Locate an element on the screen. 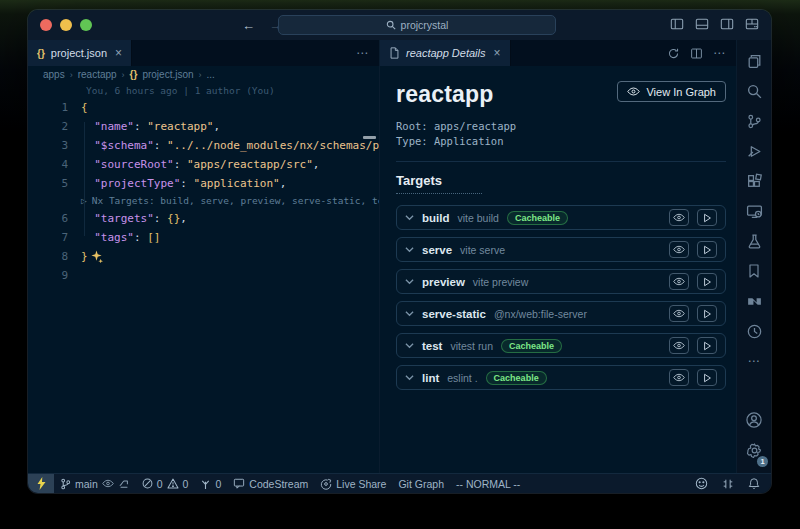 This screenshot has height=529, width=800. customize-layout-icon is located at coordinates (752, 24).